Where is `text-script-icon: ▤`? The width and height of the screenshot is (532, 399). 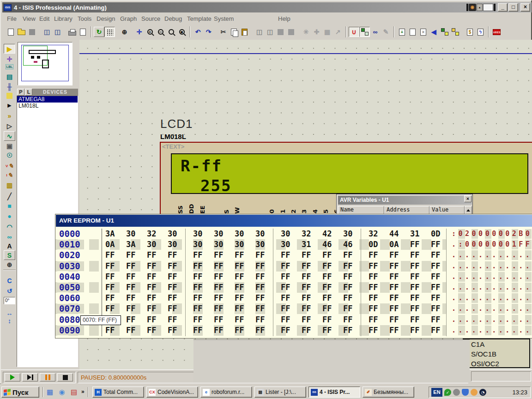 text-script-icon: ▤ is located at coordinates (9, 77).